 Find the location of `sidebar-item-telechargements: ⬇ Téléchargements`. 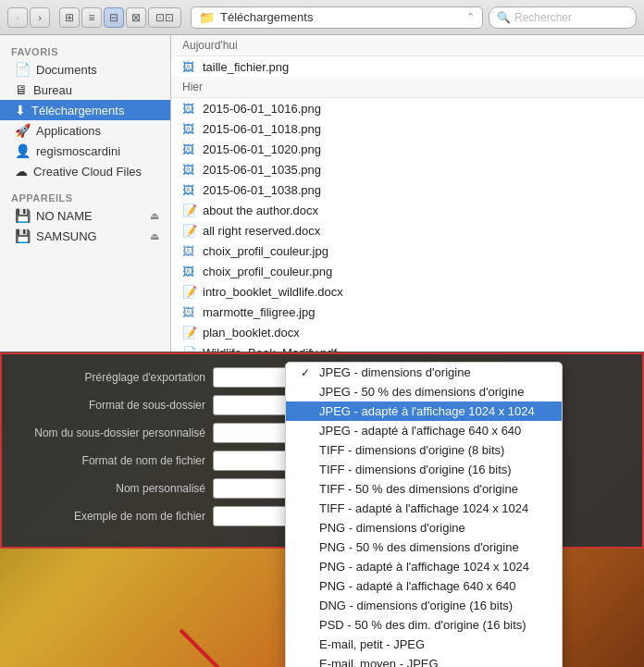

sidebar-item-telechargements: ⬇ Téléchargements is located at coordinates (85, 110).